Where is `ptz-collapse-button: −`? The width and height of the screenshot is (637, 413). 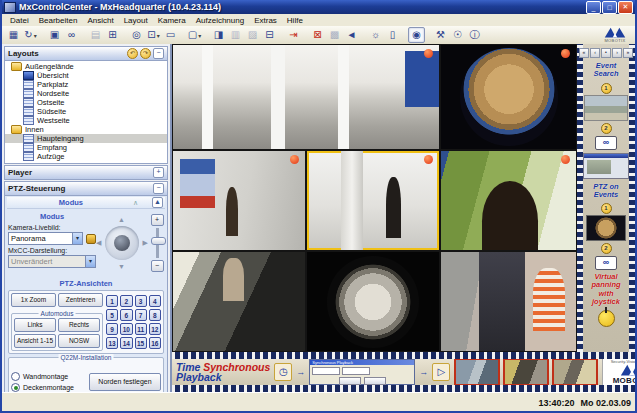
ptz-collapse-button: − is located at coordinates (158, 188).